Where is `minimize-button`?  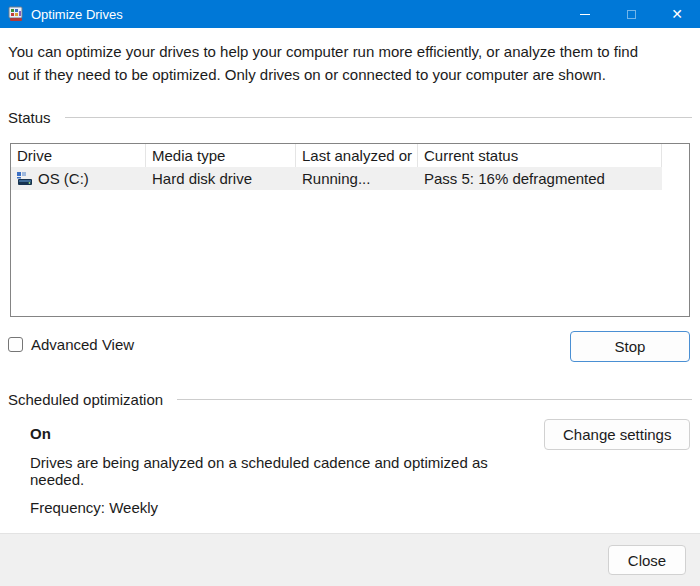 minimize-button is located at coordinates (585, 14).